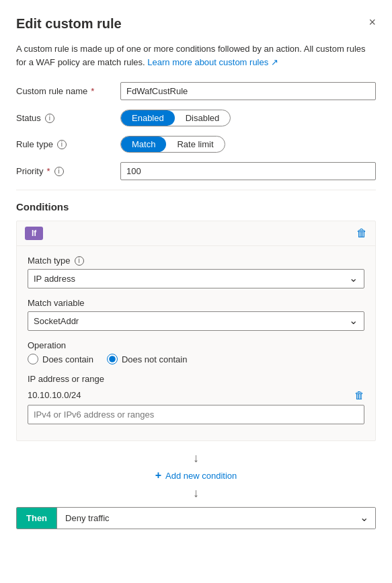 This screenshot has height=583, width=392. Describe the element at coordinates (196, 55) in the screenshot. I see `description-text: A custom rule is made up of one or more …` at that location.